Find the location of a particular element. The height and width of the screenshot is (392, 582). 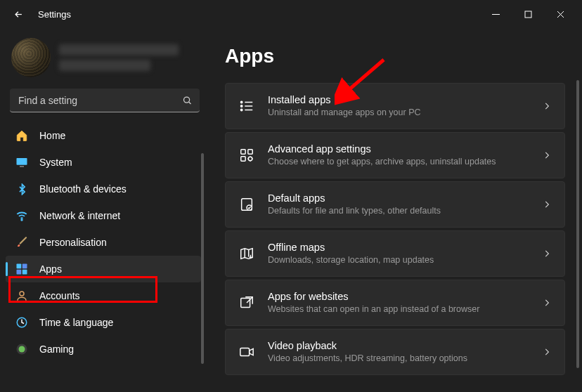

card-default-apps: Default apps Defaults for file and link … is located at coordinates (395, 204).